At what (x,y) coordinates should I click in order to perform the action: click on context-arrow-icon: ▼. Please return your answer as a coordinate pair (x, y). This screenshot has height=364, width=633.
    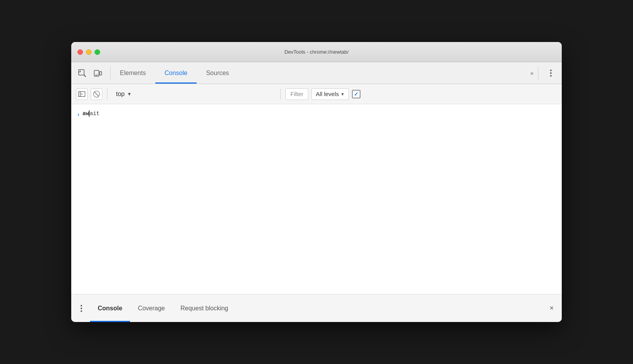
    Looking at the image, I should click on (129, 94).